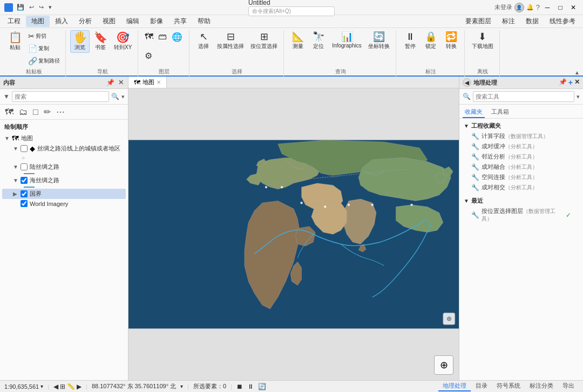 The height and width of the screenshot is (392, 583). What do you see at coordinates (64, 167) in the screenshot?
I see `layer-item-land-silk: ▼ 陆丝绸之路` at bounding box center [64, 167].